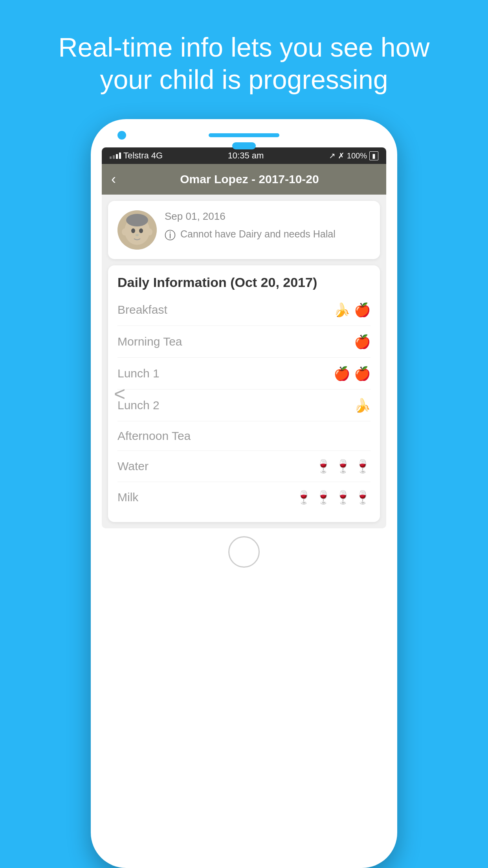  What do you see at coordinates (250, 179) in the screenshot?
I see `nav-title: Omar Lopez - 2017-10-20` at bounding box center [250, 179].